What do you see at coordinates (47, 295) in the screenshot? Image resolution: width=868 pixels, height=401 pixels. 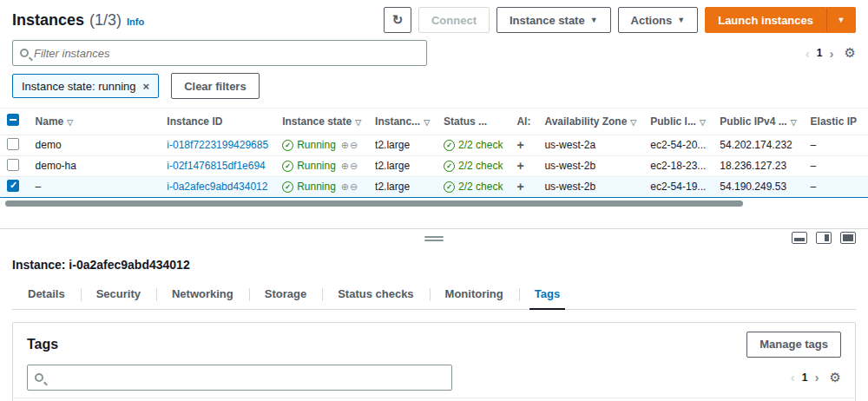 I see `tab-details: Details` at bounding box center [47, 295].